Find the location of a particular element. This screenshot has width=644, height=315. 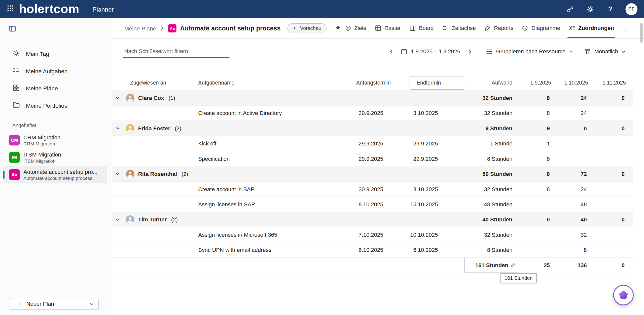

sidebar-item-meine-aufgaben: Meine Aufgaben is located at coordinates (55, 71).